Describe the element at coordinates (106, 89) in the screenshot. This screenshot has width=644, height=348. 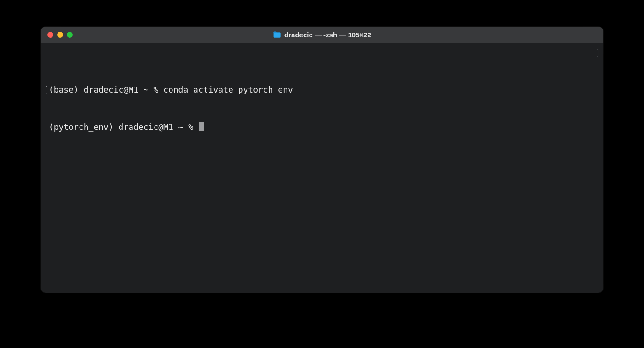
I see `prompt-text: (base) dradecic@M1 ~ %` at that location.